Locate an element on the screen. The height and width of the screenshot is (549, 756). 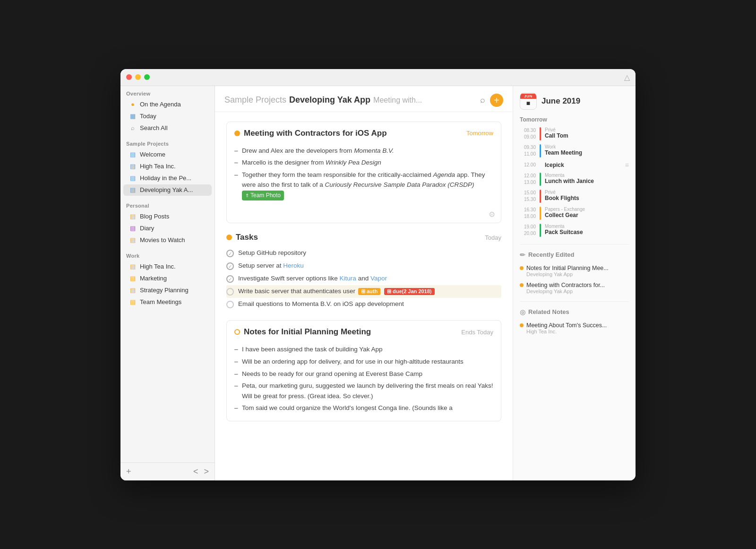
traffic-lights is located at coordinates (138, 77).